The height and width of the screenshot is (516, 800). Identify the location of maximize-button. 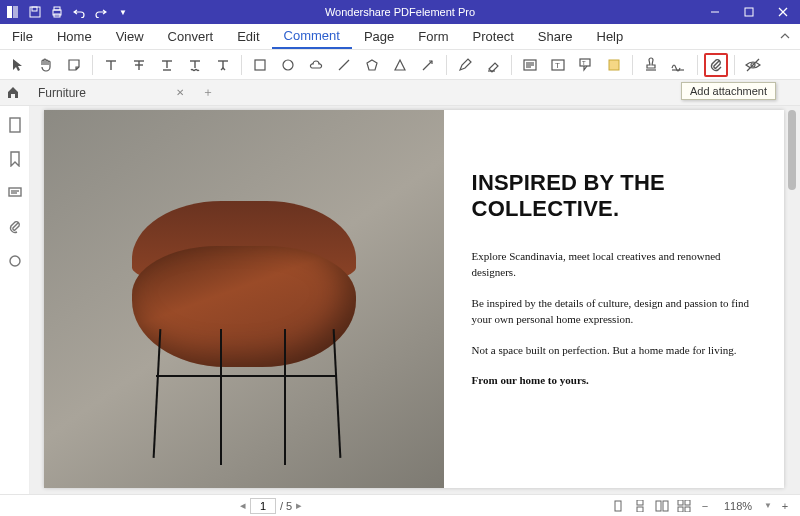
(749, 12).